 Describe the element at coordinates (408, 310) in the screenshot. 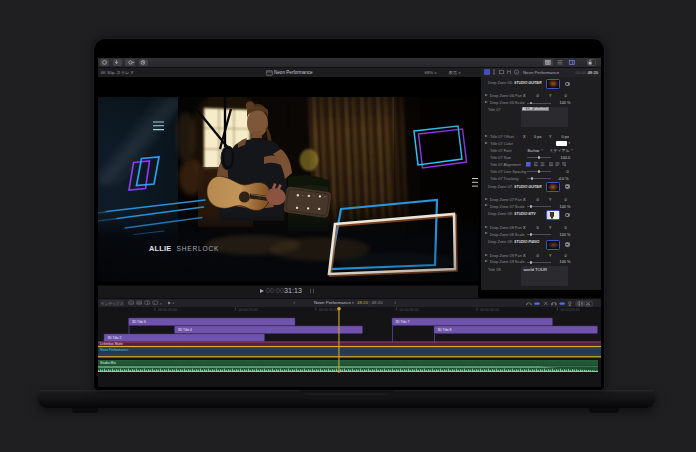

I see `svg-text: 00:00:35:00` at that location.